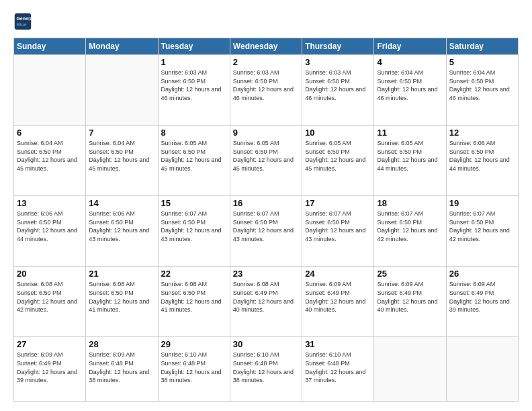 The width and height of the screenshot is (532, 411). I want to click on day-number: 21, so click(122, 274).